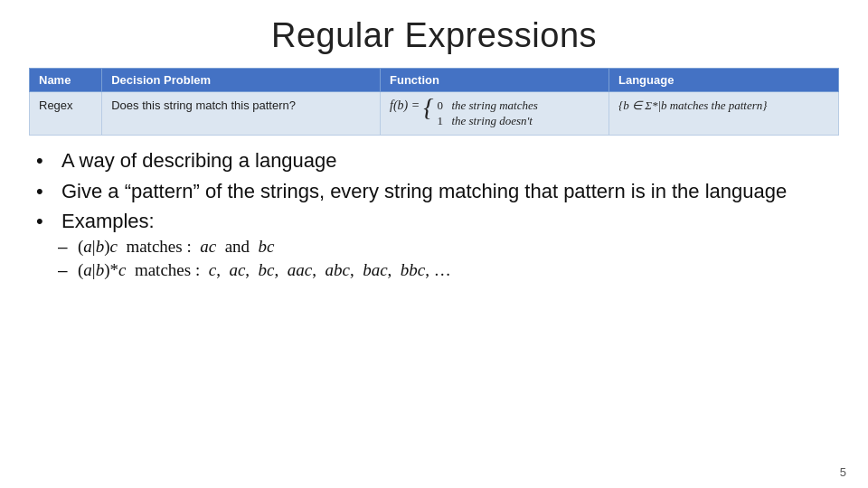  Describe the element at coordinates (492, 121) in the screenshot. I see `func-desc-1: the string doesn't` at that location.